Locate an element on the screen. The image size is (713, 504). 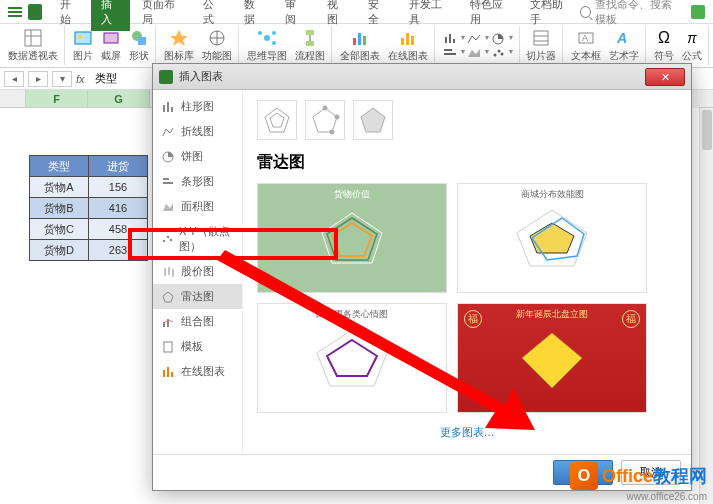
th-type: 类型 is located at coordinates (59, 166).